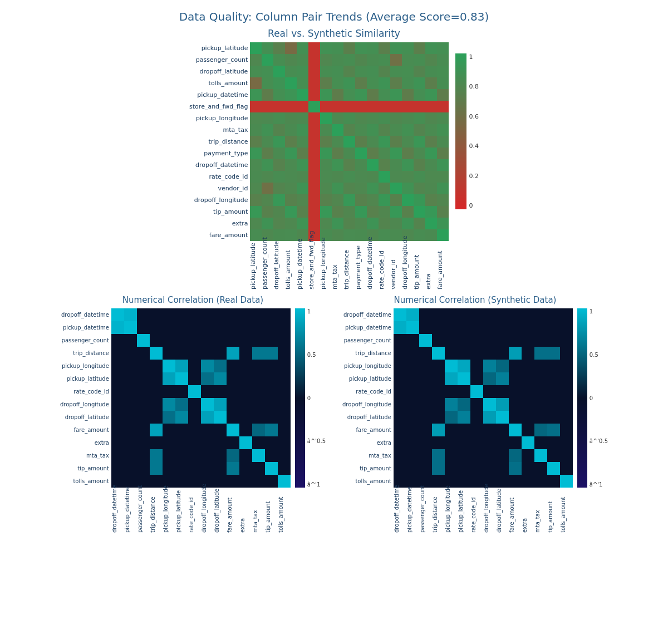  I want to click on similarity-x-labels: pickup_latitudepassenger_countdropoff_la…, so click(350, 266).